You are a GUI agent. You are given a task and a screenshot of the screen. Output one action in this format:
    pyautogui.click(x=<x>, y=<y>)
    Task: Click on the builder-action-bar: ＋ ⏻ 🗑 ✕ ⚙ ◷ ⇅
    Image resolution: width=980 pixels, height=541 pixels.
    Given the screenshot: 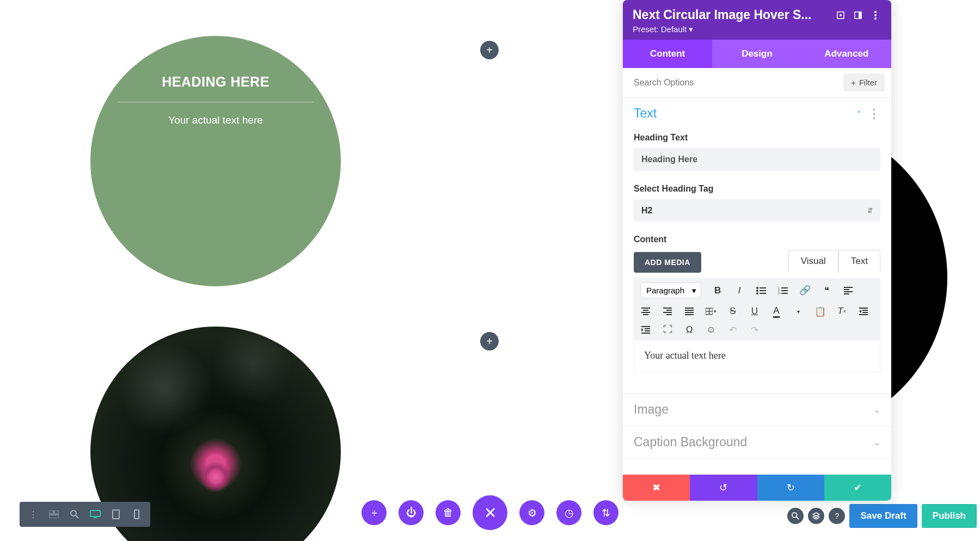 What is the action you would take?
    pyautogui.click(x=490, y=513)
    